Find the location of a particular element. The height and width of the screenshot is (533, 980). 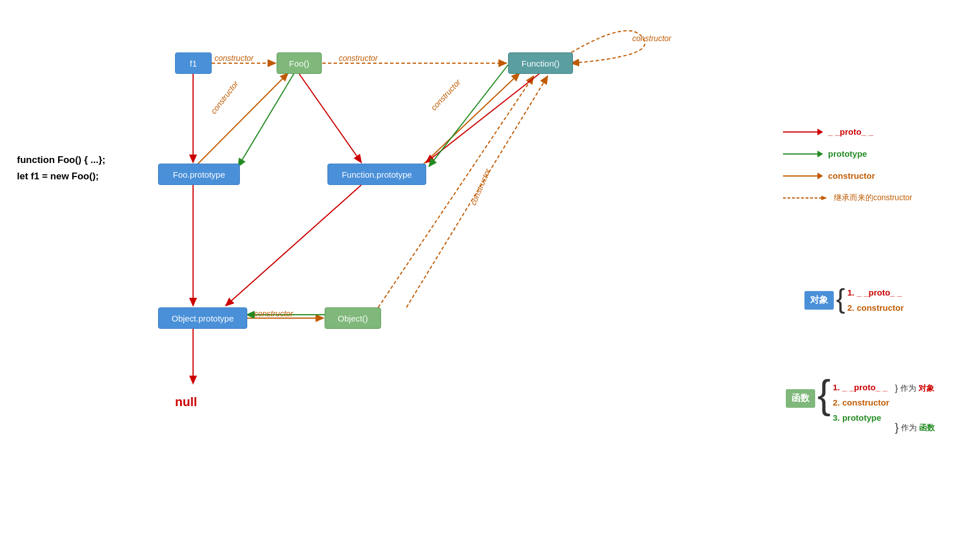

box-f1: f1 is located at coordinates (193, 63).